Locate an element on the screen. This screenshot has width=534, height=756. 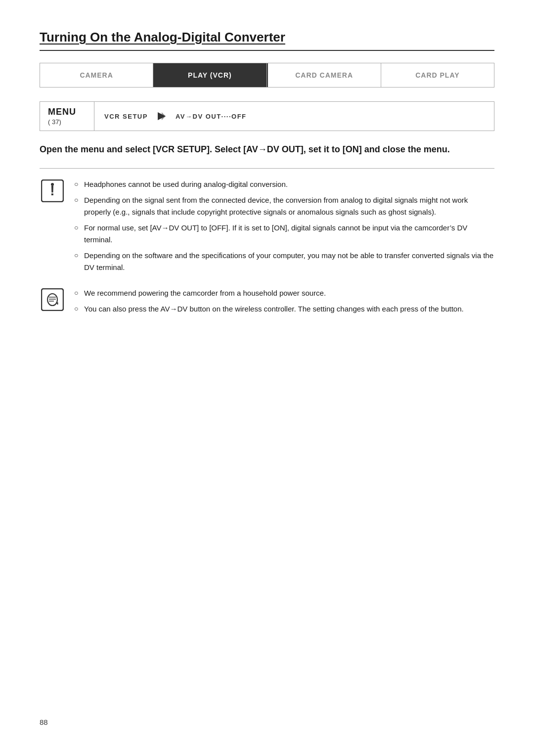
tab-play-vcr: PLAY (VCR) is located at coordinates (210, 75).